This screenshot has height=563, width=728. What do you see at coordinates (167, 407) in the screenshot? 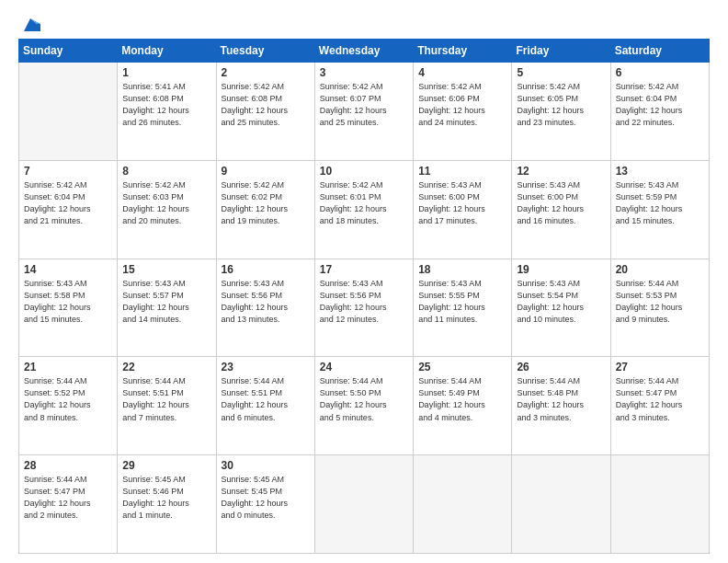
I see `calendar-cell: 22Sunrise: 5:44 AM Sunset: 5:51 PM Dayli…` at bounding box center [167, 407].